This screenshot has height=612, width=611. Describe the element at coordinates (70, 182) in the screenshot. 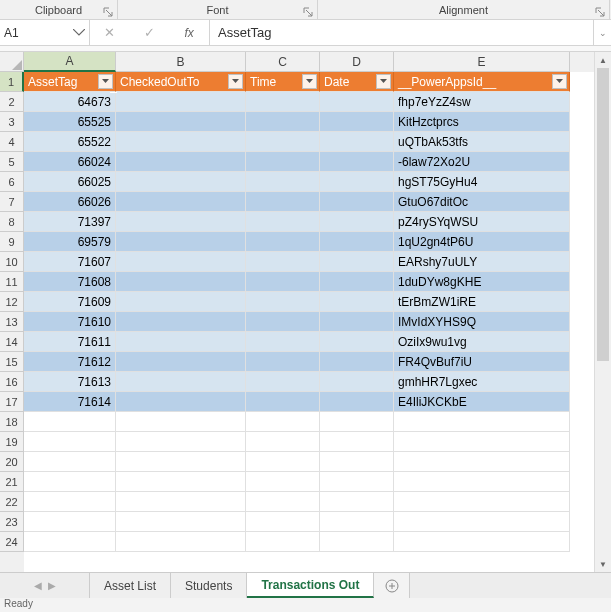

I see `cell: 66025` at that location.